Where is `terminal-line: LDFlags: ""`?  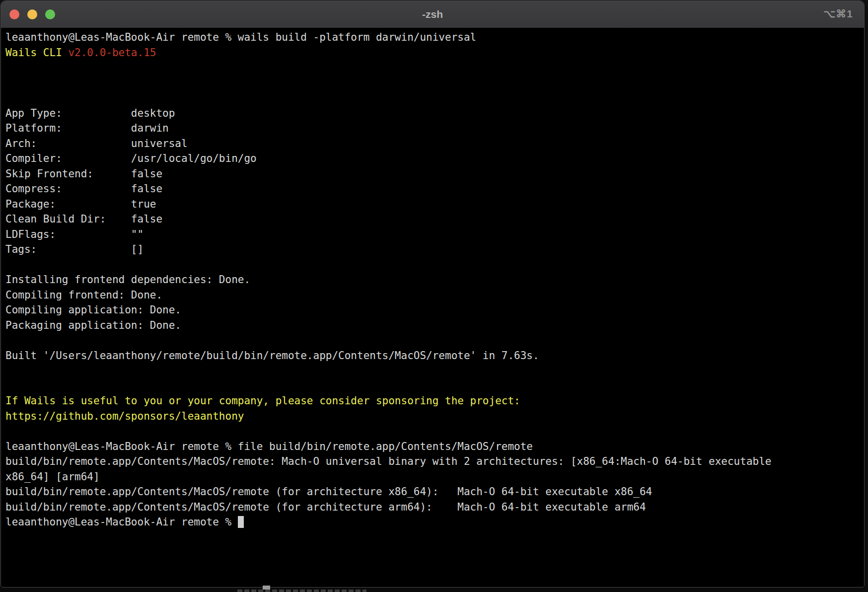 terminal-line: LDFlags: "" is located at coordinates (434, 234).